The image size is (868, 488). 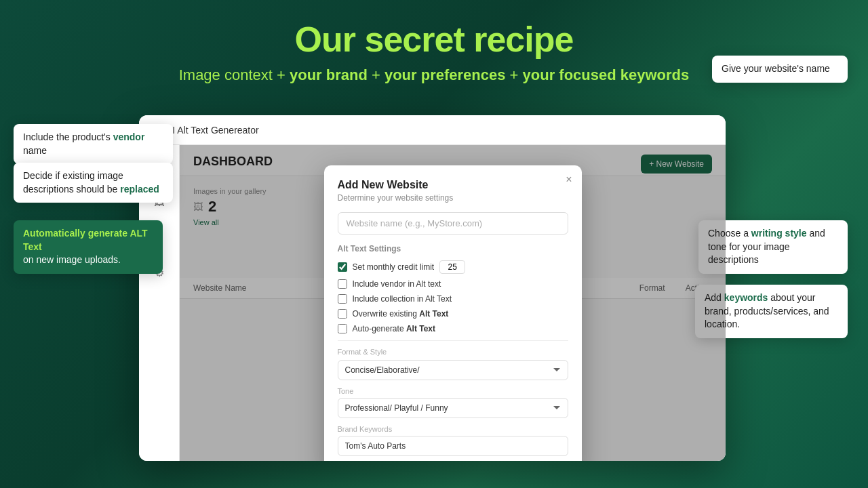 What do you see at coordinates (453, 224) in the screenshot?
I see `website-name-input` at bounding box center [453, 224].